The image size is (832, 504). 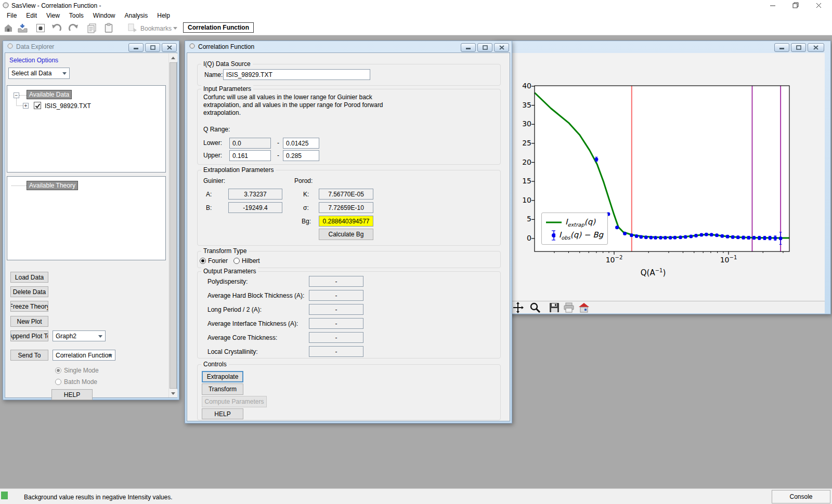 What do you see at coordinates (223, 414) in the screenshot?
I see `dialog-help-button: HELP` at bounding box center [223, 414].